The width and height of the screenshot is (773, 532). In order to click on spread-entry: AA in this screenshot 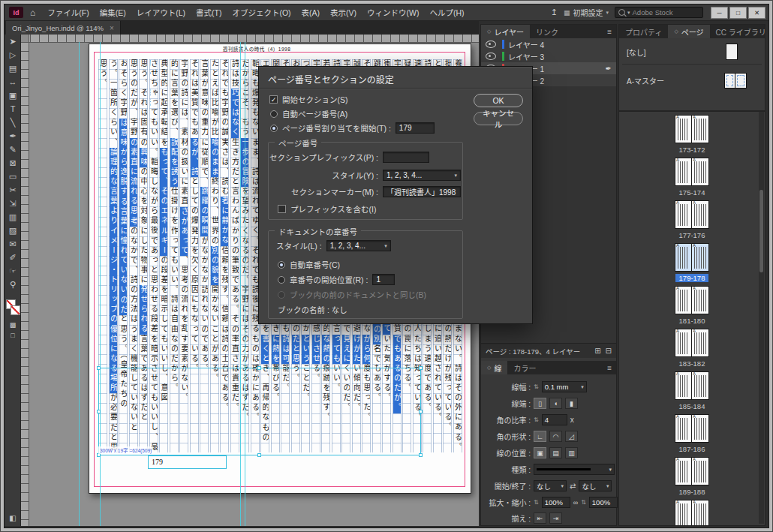, I will do `click(692, 512)`.